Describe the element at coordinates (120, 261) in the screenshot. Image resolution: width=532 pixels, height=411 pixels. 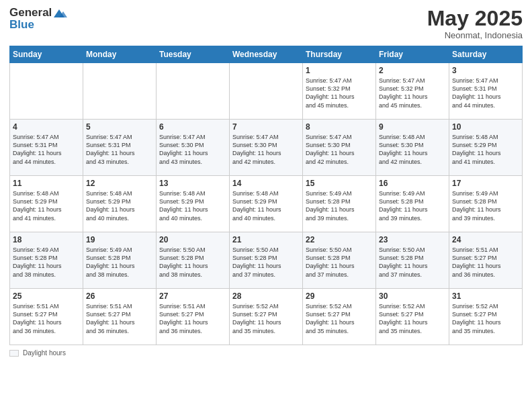
I see `calendar-cell: 19Sunrise: 5:49 AM Sunset: 5:28 PM Dayli…` at that location.